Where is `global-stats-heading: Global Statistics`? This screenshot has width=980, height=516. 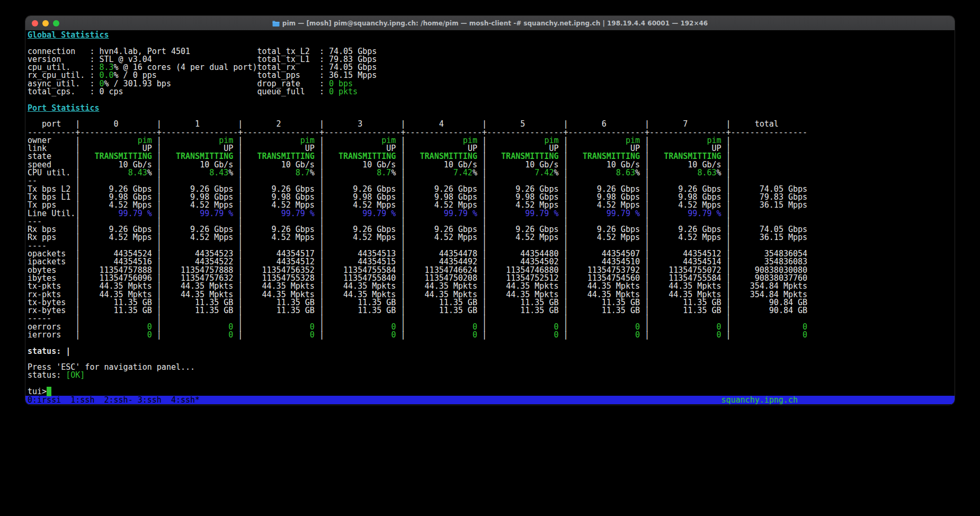 global-stats-heading: Global Statistics is located at coordinates (490, 35).